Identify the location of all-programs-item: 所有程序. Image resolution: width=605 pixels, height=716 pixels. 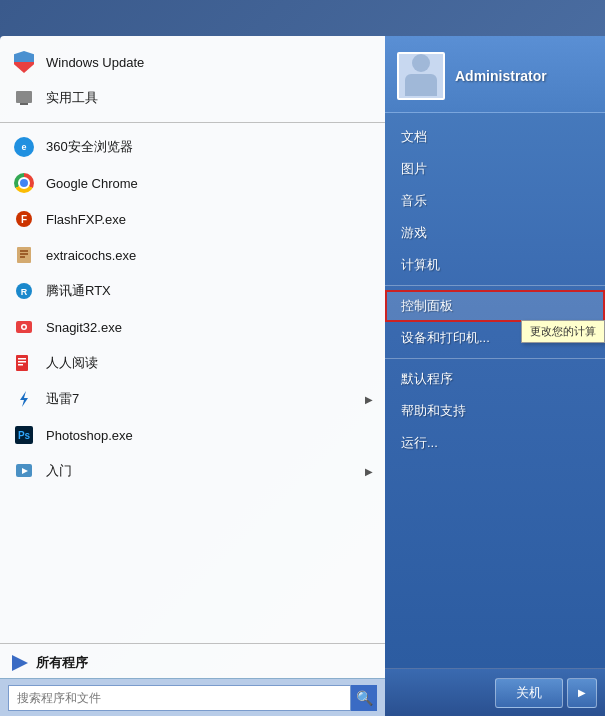
(192, 664).